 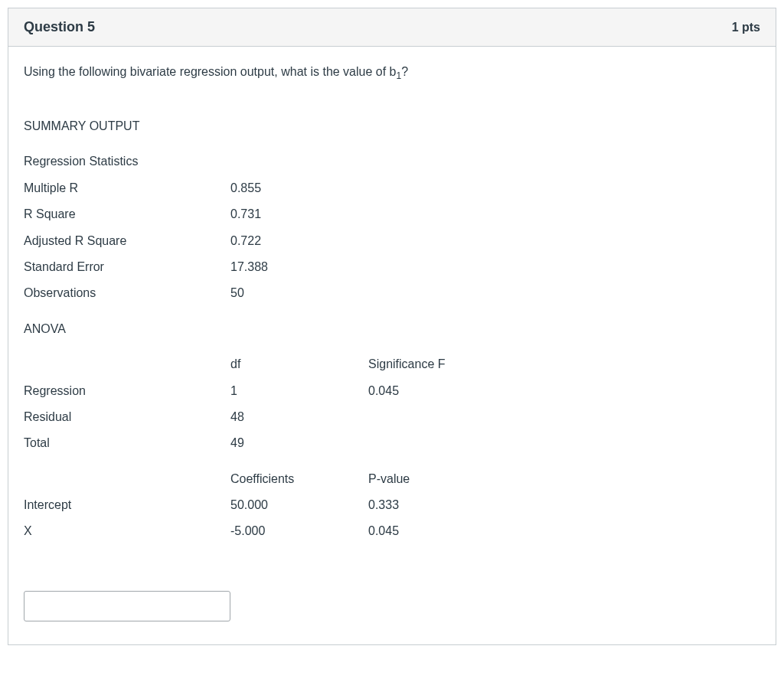 I want to click on anova-df: 48, so click(x=299, y=417).